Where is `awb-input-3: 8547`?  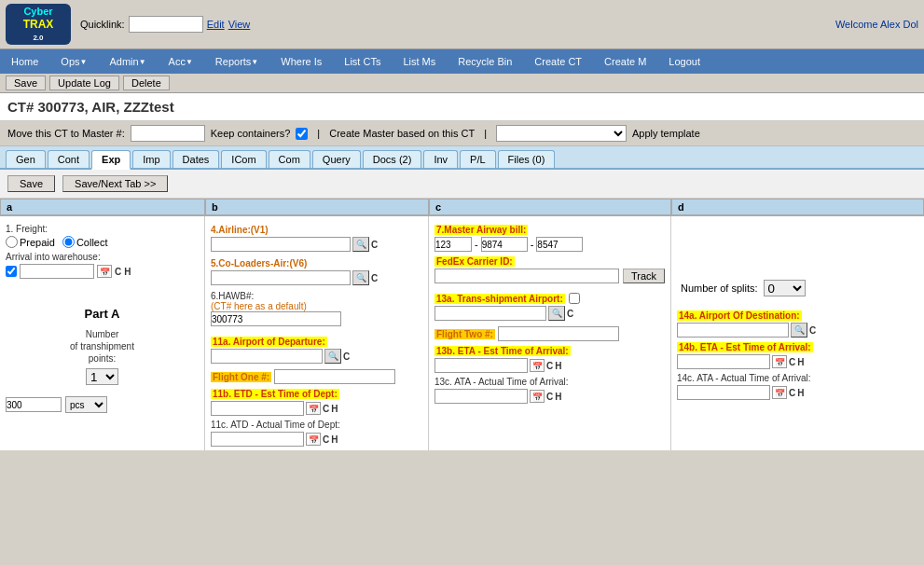 awb-input-3: 8547 is located at coordinates (559, 244).